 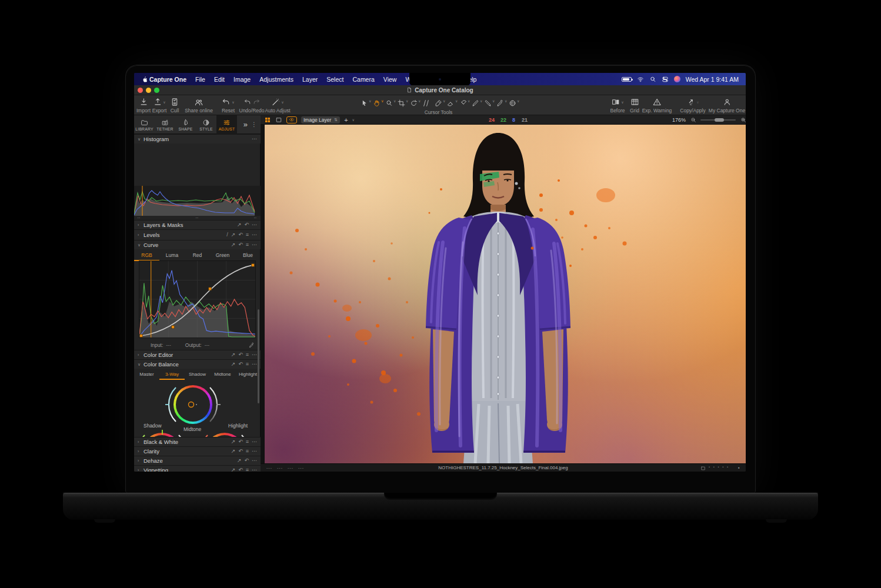 What do you see at coordinates (242, 79) in the screenshot?
I see `menu-image: Image` at bounding box center [242, 79].